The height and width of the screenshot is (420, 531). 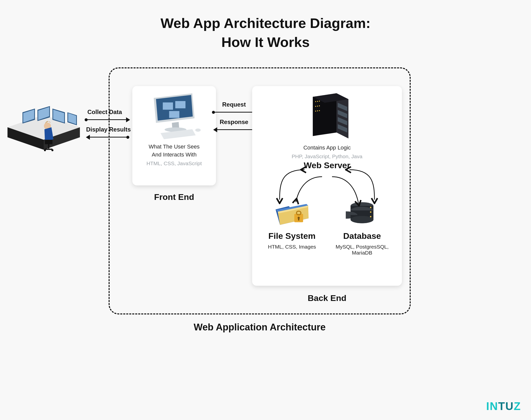 I want to click on arrowhead-right-icon, so click(x=128, y=120).